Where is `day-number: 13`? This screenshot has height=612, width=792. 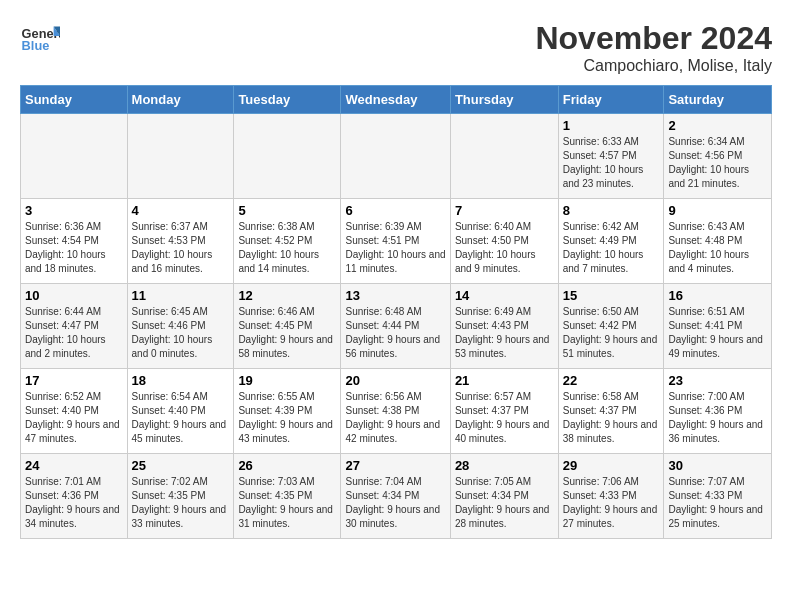 day-number: 13 is located at coordinates (395, 296).